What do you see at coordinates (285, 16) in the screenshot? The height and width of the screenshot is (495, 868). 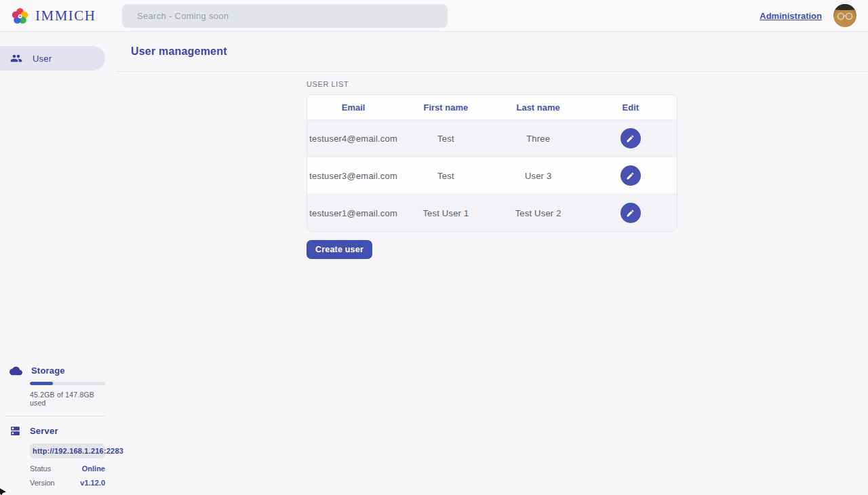 I see `search-bar` at bounding box center [285, 16].